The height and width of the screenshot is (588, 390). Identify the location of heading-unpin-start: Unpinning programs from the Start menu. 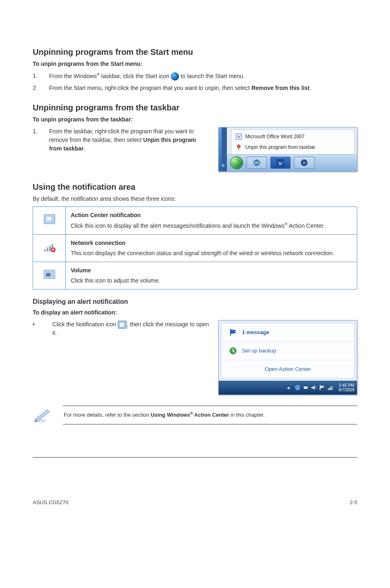
(195, 52).